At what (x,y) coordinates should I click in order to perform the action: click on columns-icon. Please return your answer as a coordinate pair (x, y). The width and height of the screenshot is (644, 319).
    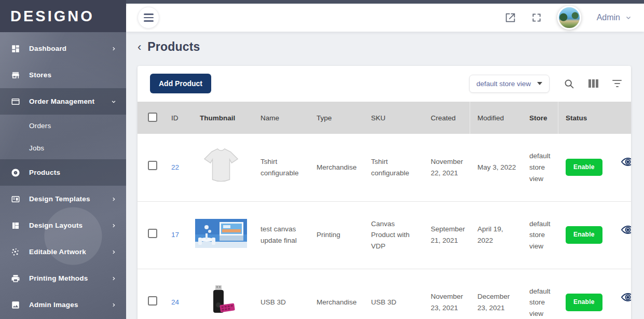
    Looking at the image, I should click on (594, 84).